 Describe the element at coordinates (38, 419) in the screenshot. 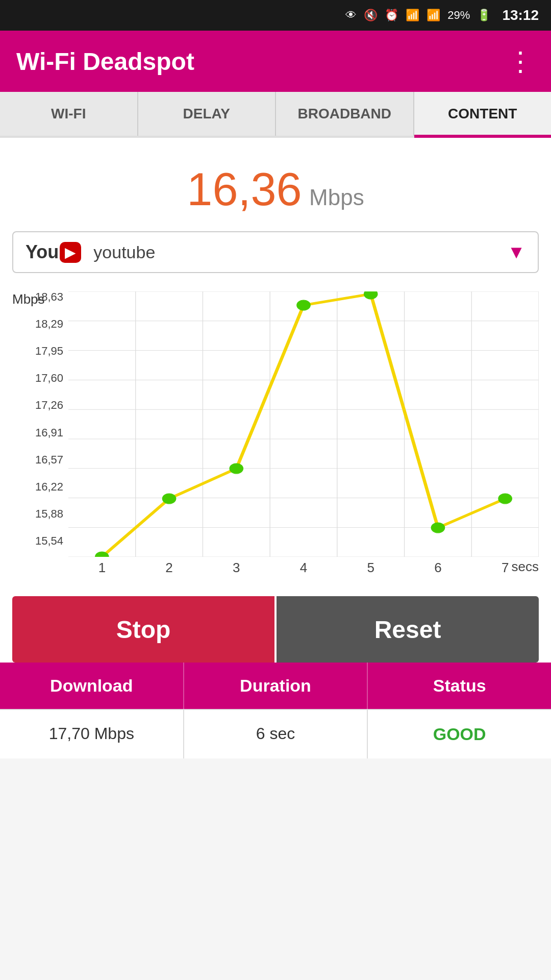

I see `y-axis-labels: 18,63 18,29 17,95 17,60 17,26 16,91 16,5…` at that location.